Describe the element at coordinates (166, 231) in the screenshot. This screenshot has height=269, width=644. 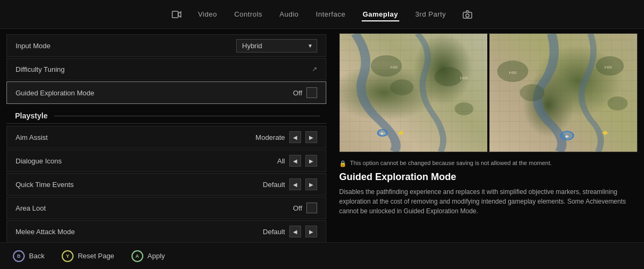
I see `melee-attack-mode-row: Melee Attack Mode Default ◀ ▶` at that location.